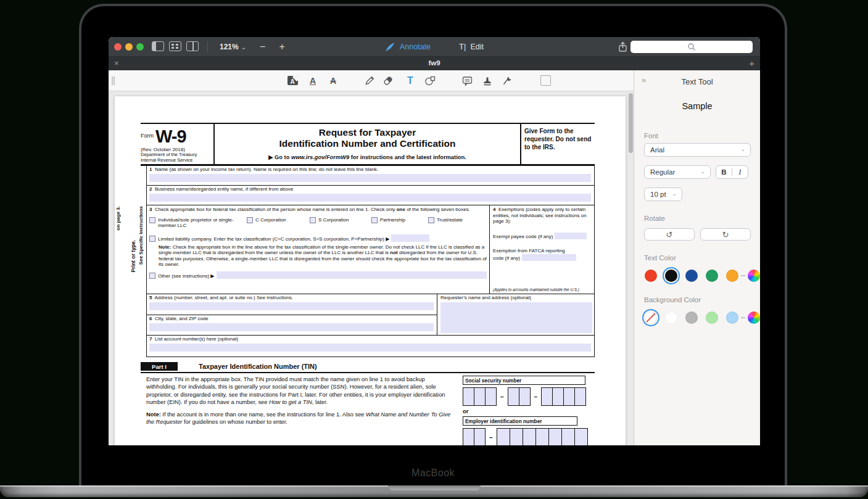 This screenshot has width=868, height=499. Describe the element at coordinates (692, 318) in the screenshot. I see `bg-color-gray` at that location.